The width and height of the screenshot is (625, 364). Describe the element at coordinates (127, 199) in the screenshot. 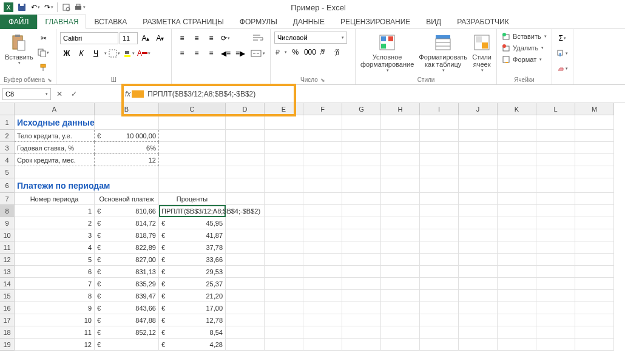

I see `cell: Основной платеж` at that location.